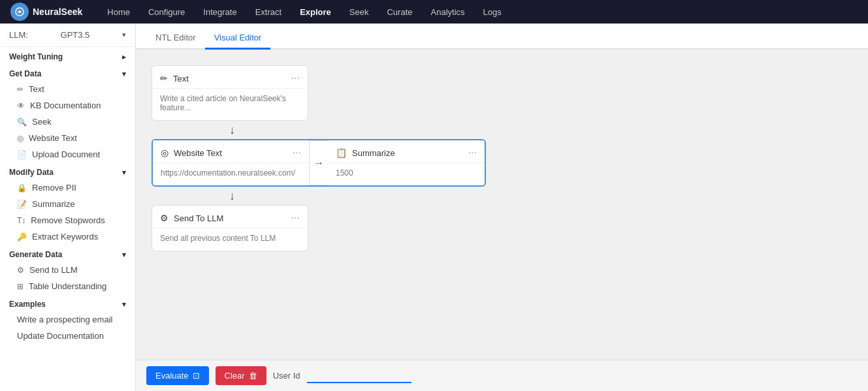  What do you see at coordinates (374, 153) in the screenshot?
I see `summarize-node-label: Summarize` at bounding box center [374, 153].